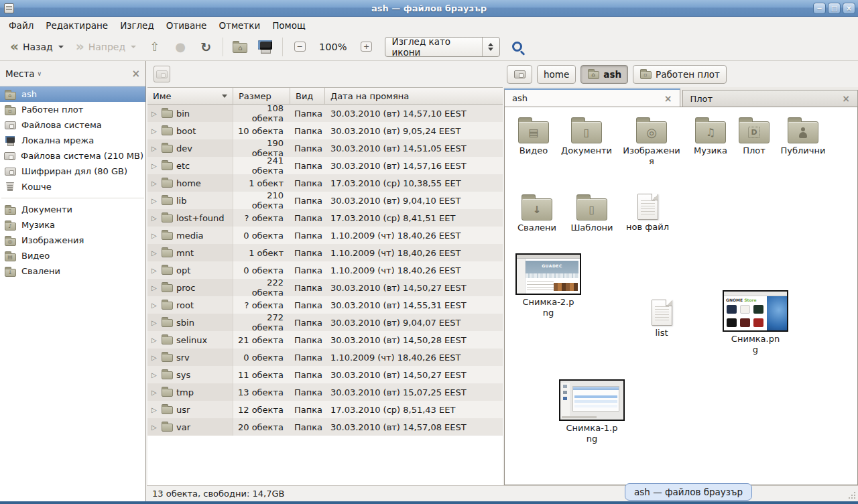 The image size is (858, 504). Describe the element at coordinates (72, 141) in the screenshot. I see `sidebar-item-Локална мрежа: Локална мрежа` at that location.